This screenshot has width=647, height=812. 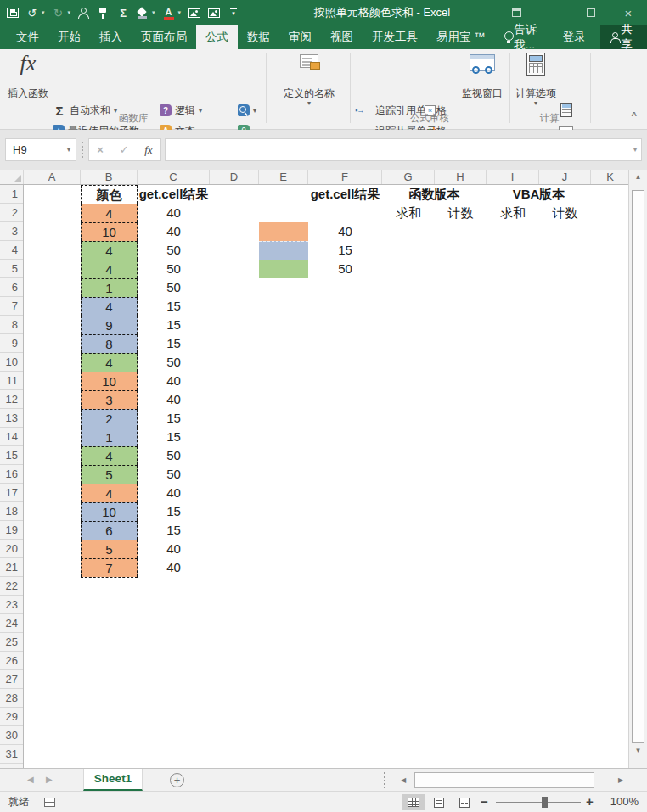 I want to click on row-header-25: 25, so click(x=12, y=642).